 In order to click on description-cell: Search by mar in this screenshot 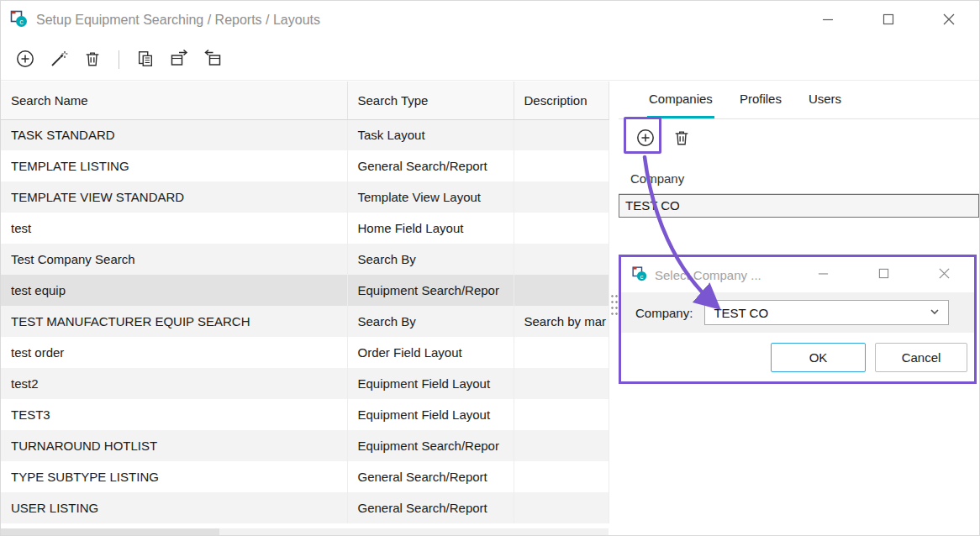, I will do `click(561, 321)`.